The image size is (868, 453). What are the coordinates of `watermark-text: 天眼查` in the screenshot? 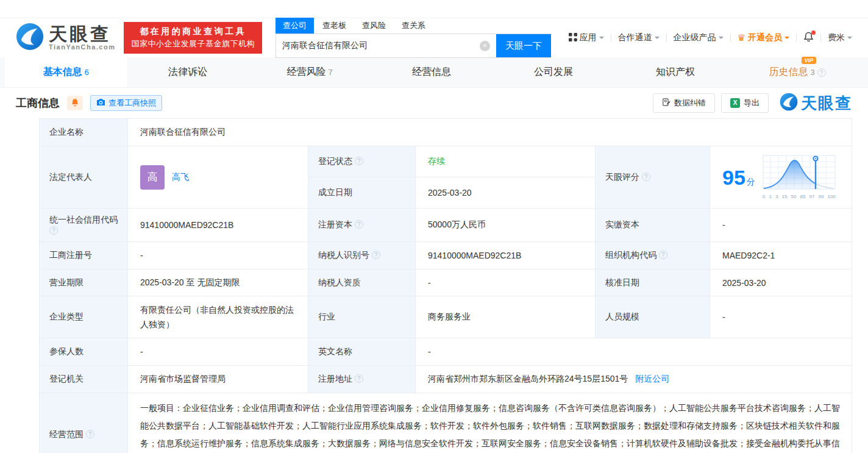 It's located at (827, 104).